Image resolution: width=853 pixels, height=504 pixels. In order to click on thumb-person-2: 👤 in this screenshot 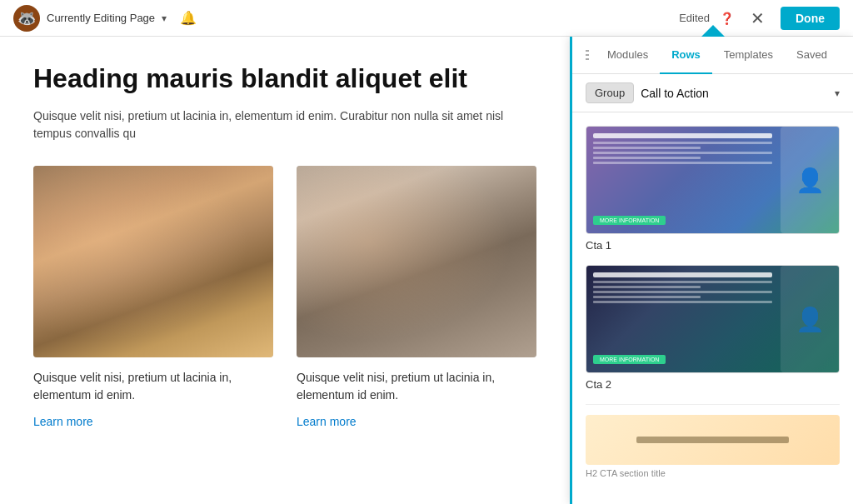, I will do `click(810, 319)`.